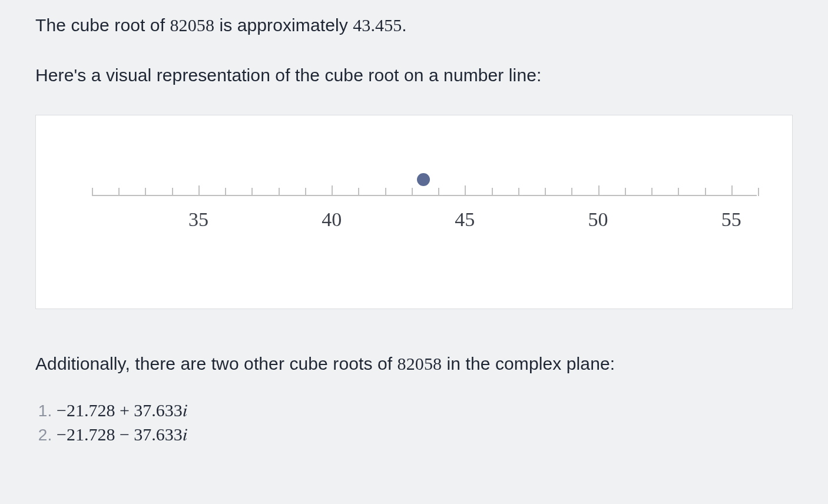 The width and height of the screenshot is (828, 504). What do you see at coordinates (425, 411) in the screenshot?
I see `list-item: −21.728 + 37.633𝑖` at bounding box center [425, 411].